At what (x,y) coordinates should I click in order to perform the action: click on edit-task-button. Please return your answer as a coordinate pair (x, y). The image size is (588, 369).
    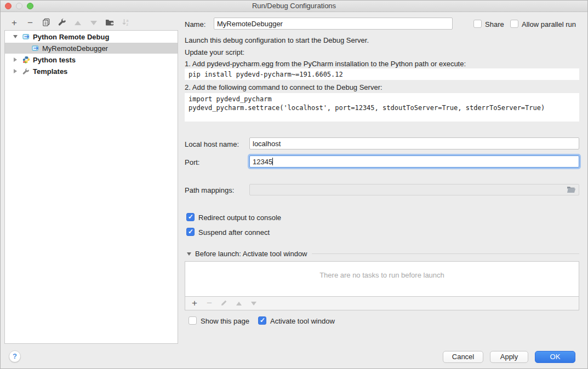
    Looking at the image, I should click on (224, 303).